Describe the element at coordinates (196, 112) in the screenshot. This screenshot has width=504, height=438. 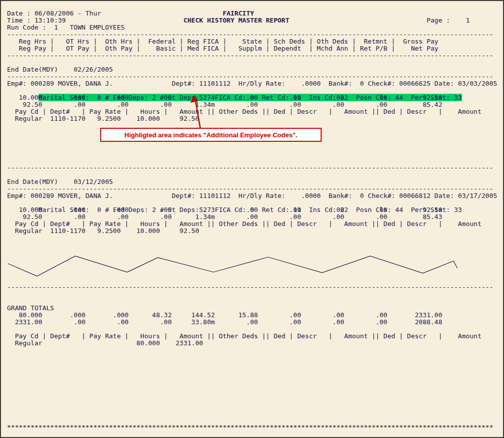
I see `annotation-arrow-icon` at that location.